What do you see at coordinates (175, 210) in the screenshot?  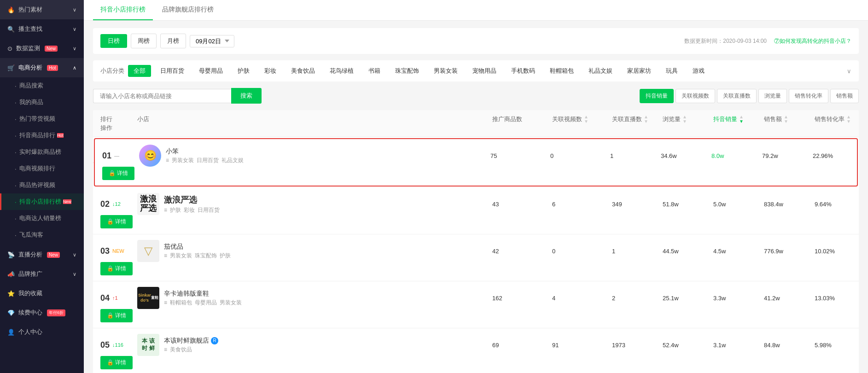 I see `tag-item: 护肤` at bounding box center [175, 210].